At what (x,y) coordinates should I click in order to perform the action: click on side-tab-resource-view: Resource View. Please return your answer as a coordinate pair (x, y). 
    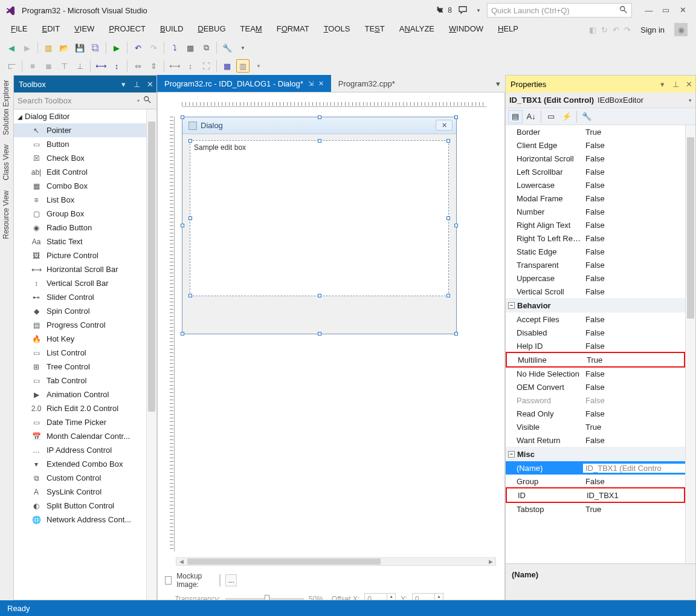
    Looking at the image, I should click on (7, 215).